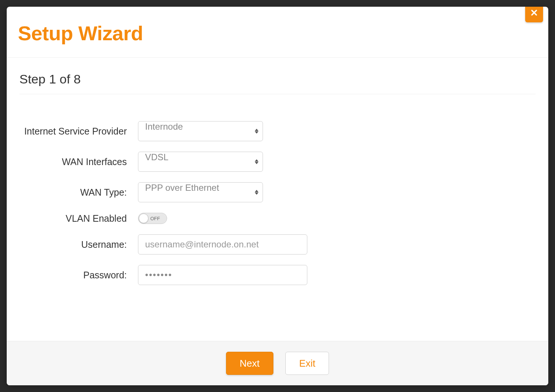 The image size is (555, 392). What do you see at coordinates (278, 32) in the screenshot?
I see `modal-header: Setup Wizard` at bounding box center [278, 32].